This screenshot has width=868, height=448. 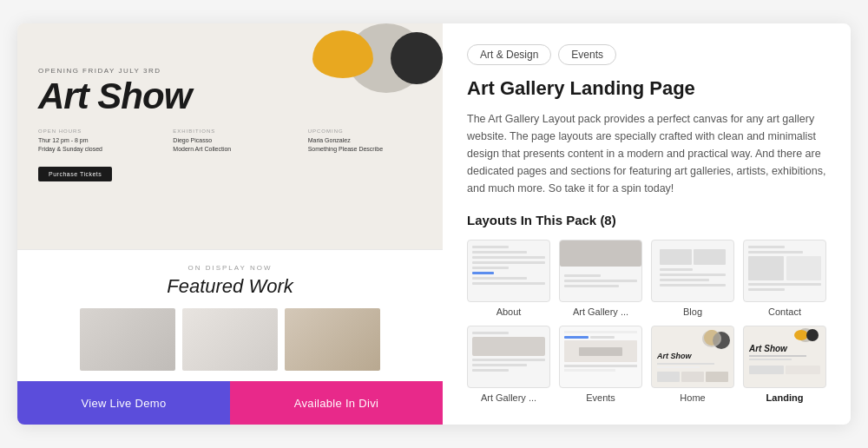 I want to click on open-hours-value: Thur 12 pm - 8 pmFriday & Sunday closed, so click(x=95, y=145).